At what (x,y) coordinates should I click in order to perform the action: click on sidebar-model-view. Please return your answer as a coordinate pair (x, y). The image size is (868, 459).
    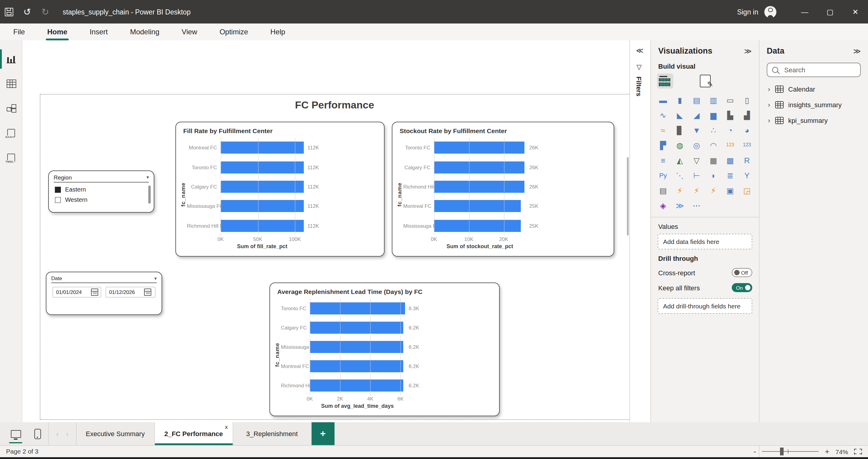
    Looking at the image, I should click on (11, 108).